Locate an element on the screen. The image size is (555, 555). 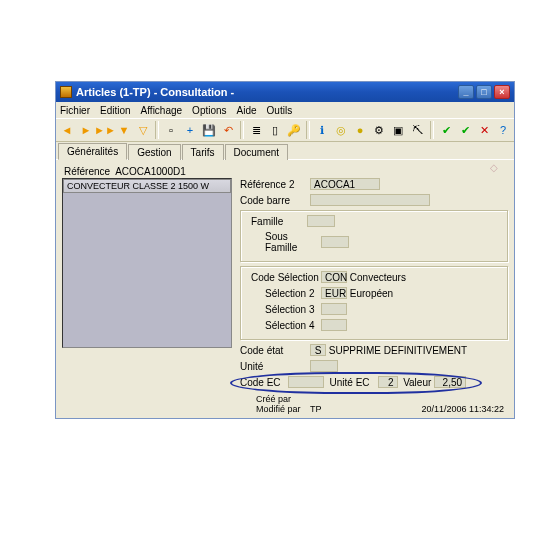
minimize-button: _ is located at coordinates (466, 92).